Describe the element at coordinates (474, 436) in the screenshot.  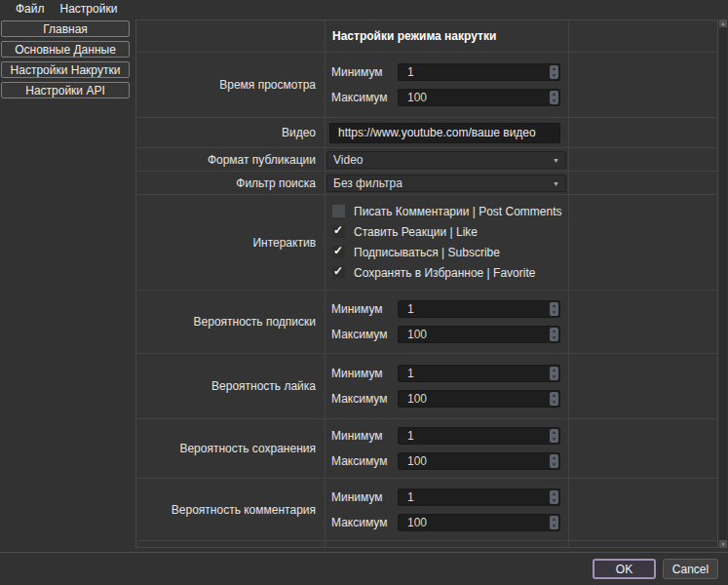
I see `save-min-input` at that location.